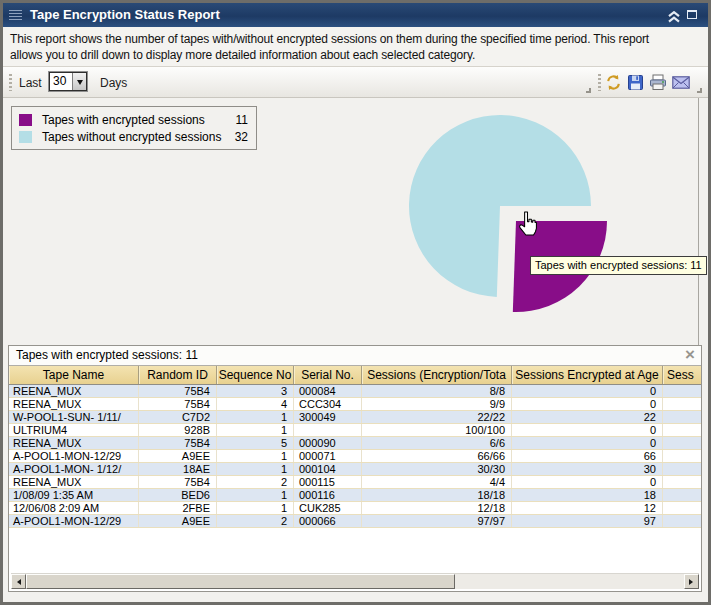 This screenshot has height=605, width=711. I want to click on table-cell: 12/18, so click(437, 508).